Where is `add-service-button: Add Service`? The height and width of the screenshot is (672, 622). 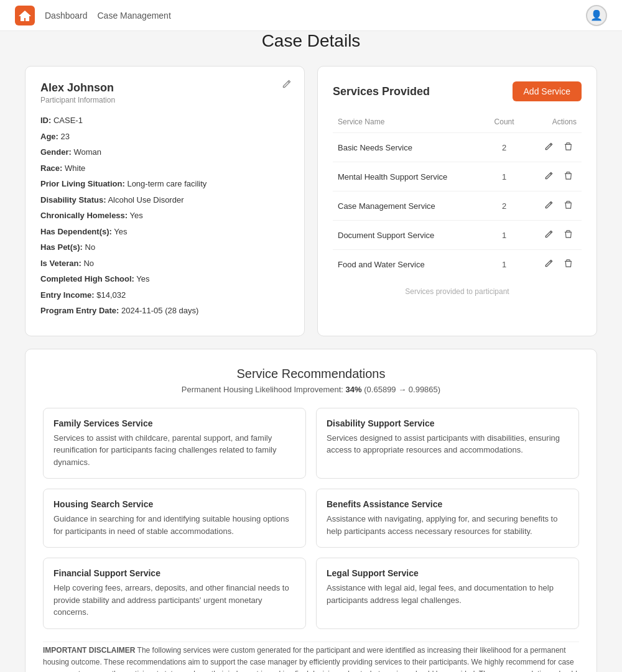 add-service-button: Add Service is located at coordinates (547, 91).